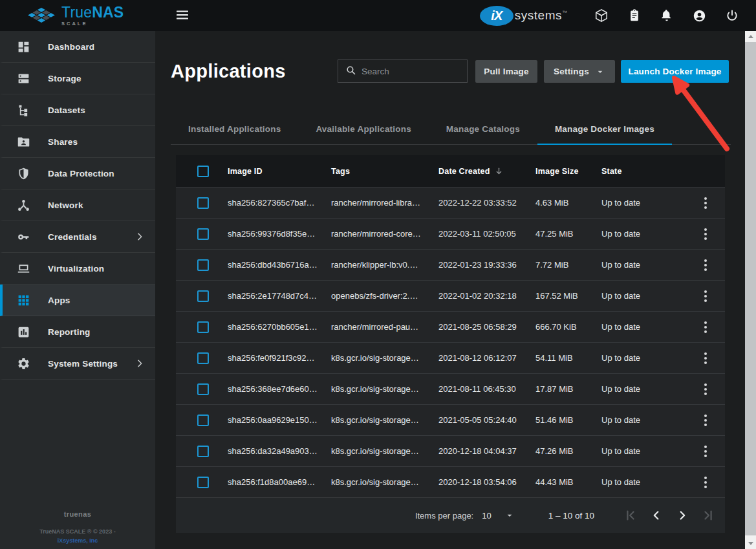  I want to click on settings-button: Settings, so click(579, 71).